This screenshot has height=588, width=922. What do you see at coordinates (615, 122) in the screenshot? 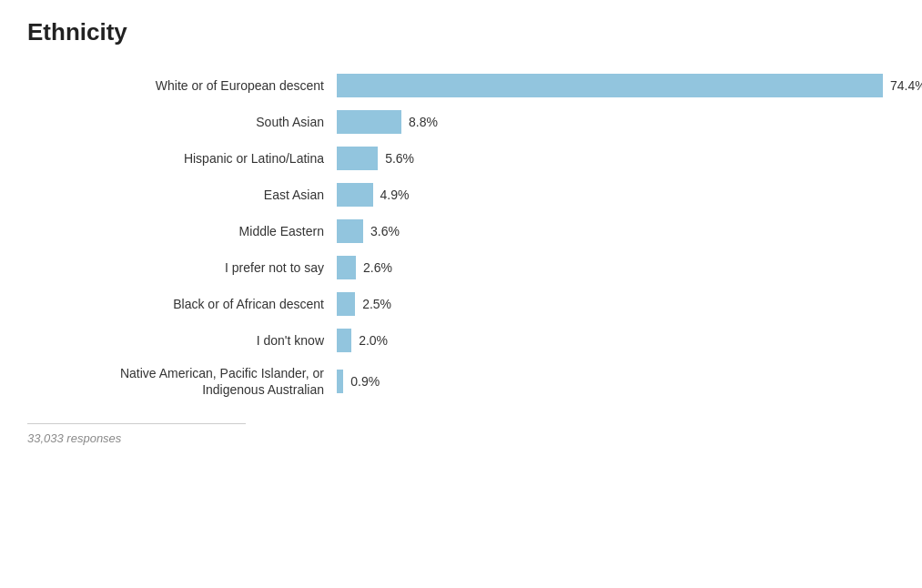
I see `bar-track: 8.8%` at bounding box center [615, 122].